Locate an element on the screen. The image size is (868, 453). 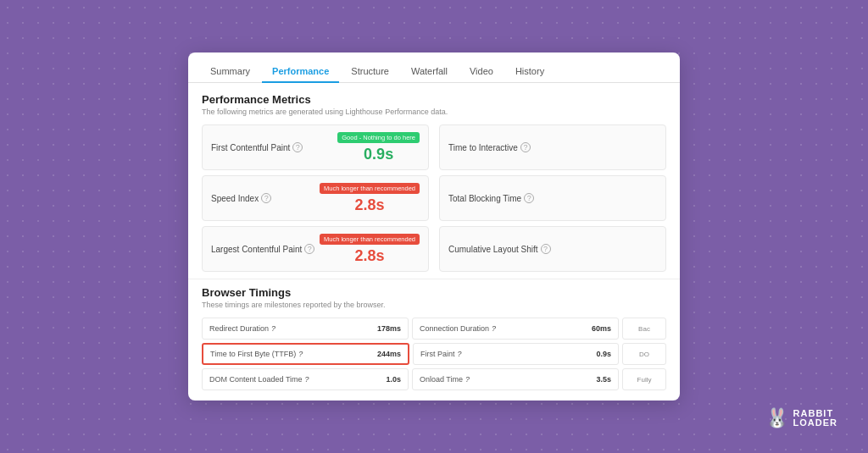
metric-lcp-value-box: Much longer than recommended 2.8s is located at coordinates (370, 249).